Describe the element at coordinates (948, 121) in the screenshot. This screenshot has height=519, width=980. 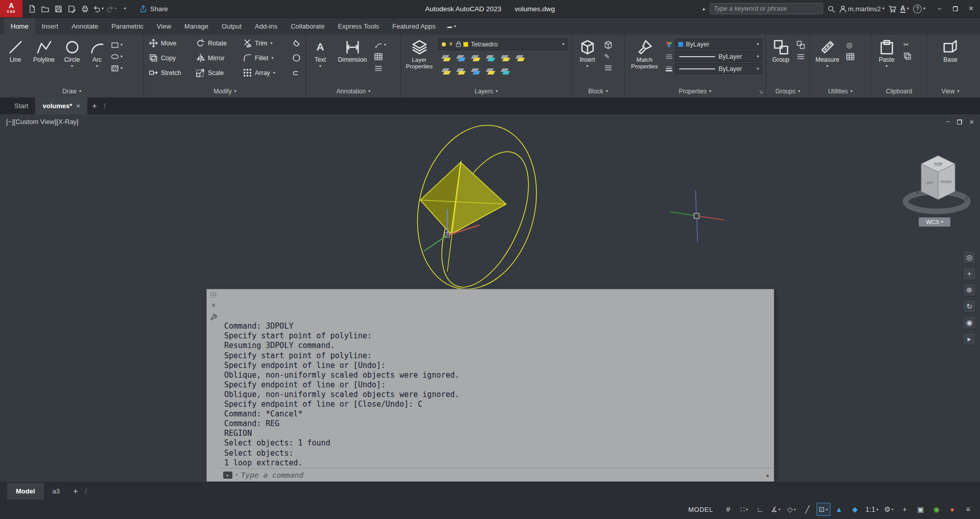
I see `viewport-minimize-icon: −` at that location.